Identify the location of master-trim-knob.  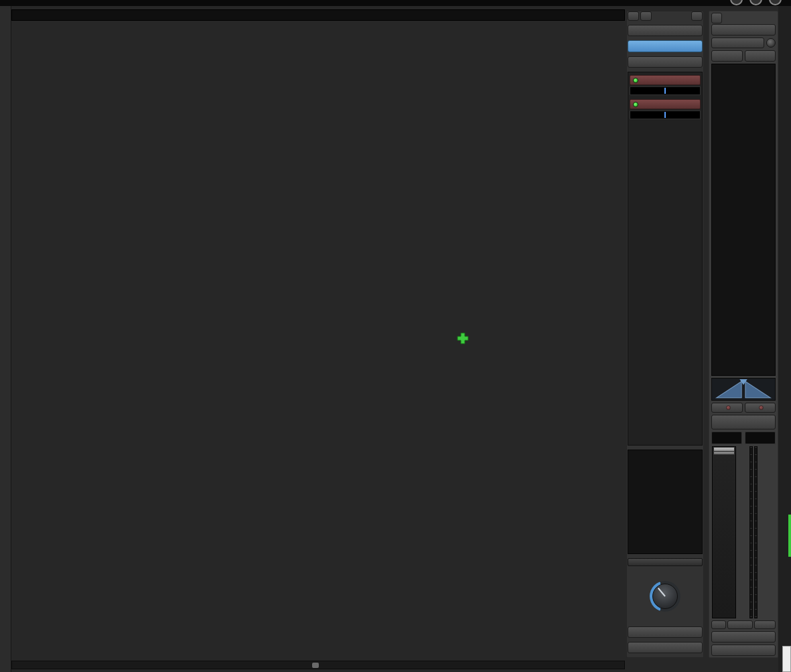
(771, 43).